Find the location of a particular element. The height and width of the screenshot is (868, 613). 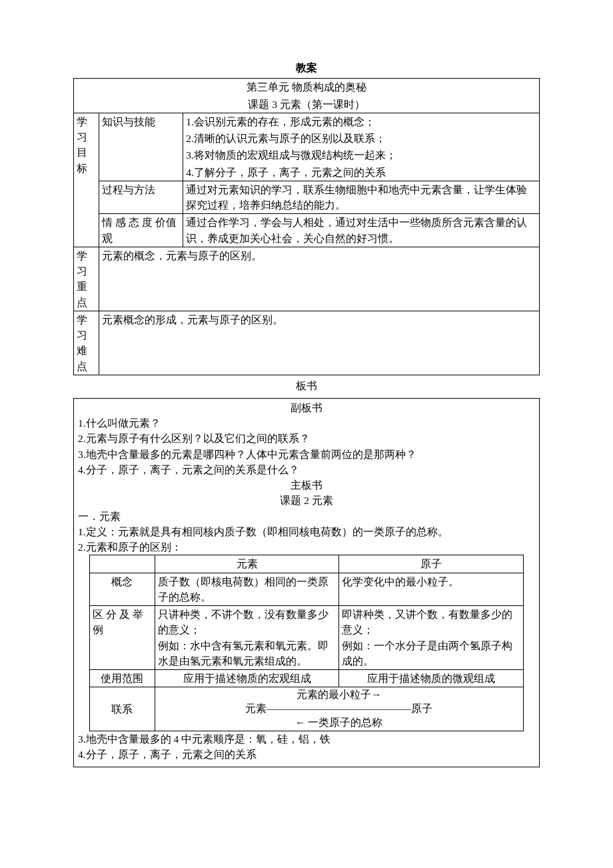

section1-heading: 一．元素 is located at coordinates (306, 516).